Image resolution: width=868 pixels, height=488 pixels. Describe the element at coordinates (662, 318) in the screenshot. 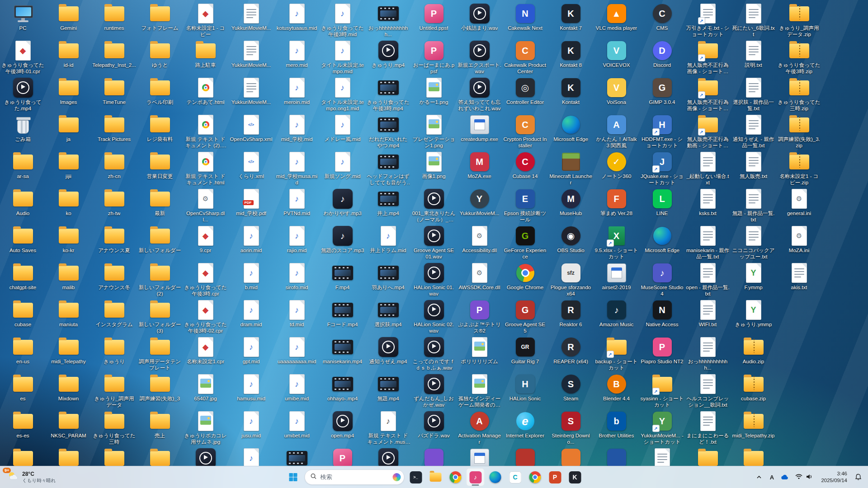

I see `desktop-icon: NNative Access` at that location.